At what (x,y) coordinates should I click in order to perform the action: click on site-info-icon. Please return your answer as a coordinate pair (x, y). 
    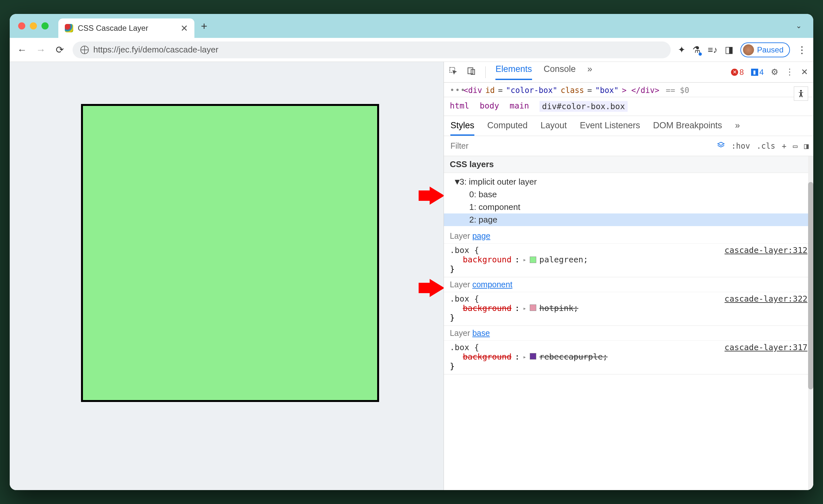
    Looking at the image, I should click on (85, 50).